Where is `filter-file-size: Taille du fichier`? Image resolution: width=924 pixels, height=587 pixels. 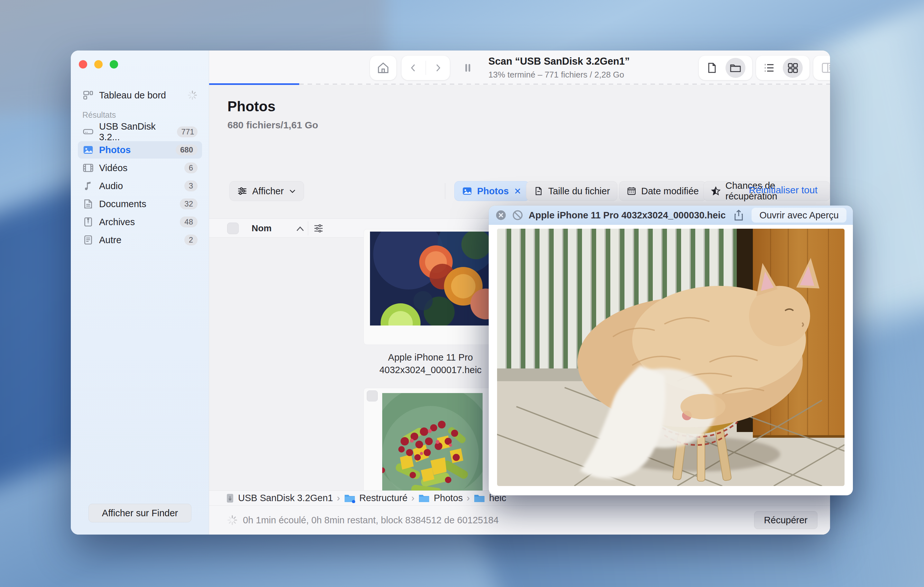
filter-file-size: Taille du fichier is located at coordinates (572, 191).